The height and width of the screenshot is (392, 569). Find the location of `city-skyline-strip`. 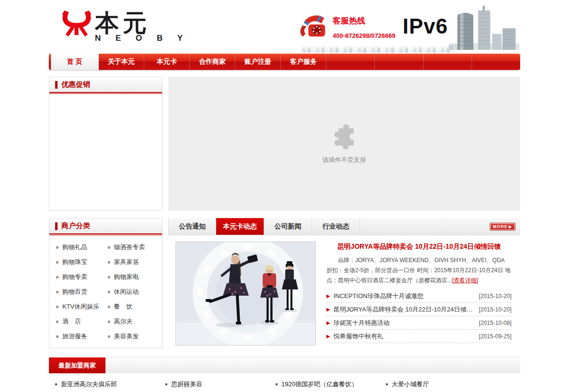

city-skyline-strip is located at coordinates (378, 49).